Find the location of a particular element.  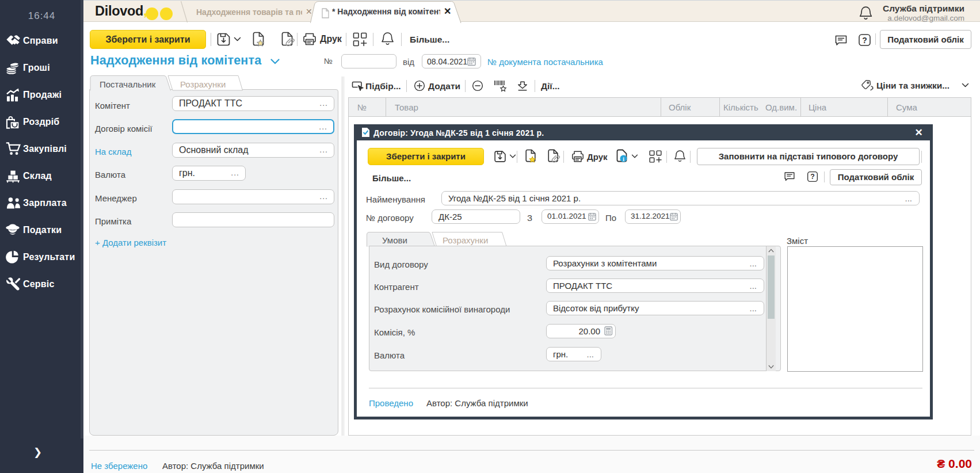

svg-text: i is located at coordinates (624, 159).